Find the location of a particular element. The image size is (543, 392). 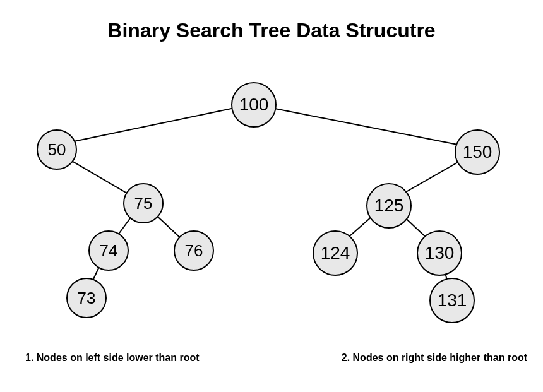

tree-node-74: 74 is located at coordinates (109, 251).